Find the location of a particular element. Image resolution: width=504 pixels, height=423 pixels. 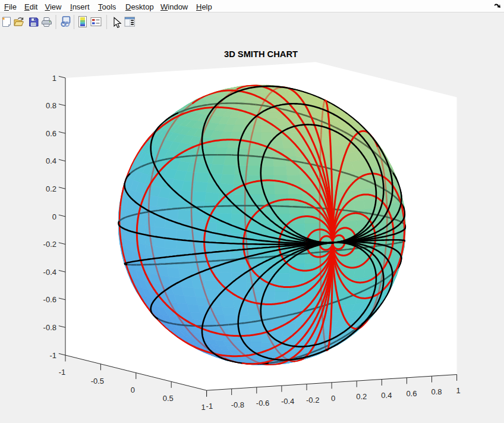

svg-text: 0.5 is located at coordinates (168, 399).